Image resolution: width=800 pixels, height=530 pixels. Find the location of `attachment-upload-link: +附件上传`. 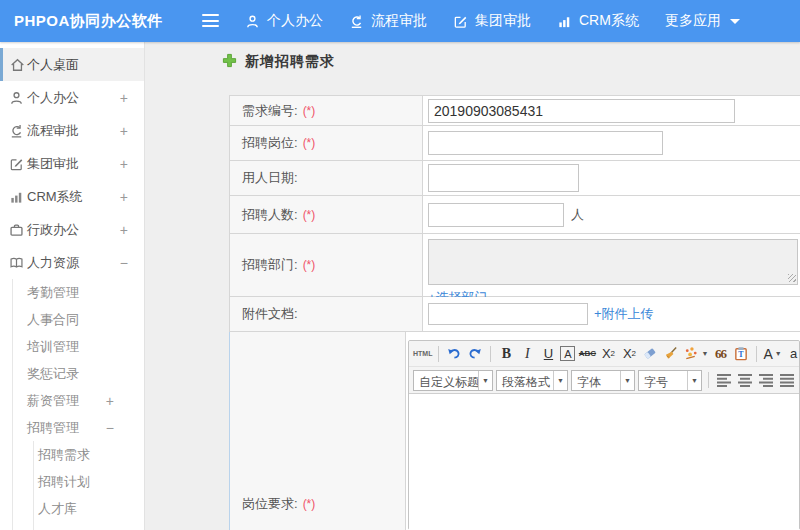

attachment-upload-link: +附件上传 is located at coordinates (624, 314).